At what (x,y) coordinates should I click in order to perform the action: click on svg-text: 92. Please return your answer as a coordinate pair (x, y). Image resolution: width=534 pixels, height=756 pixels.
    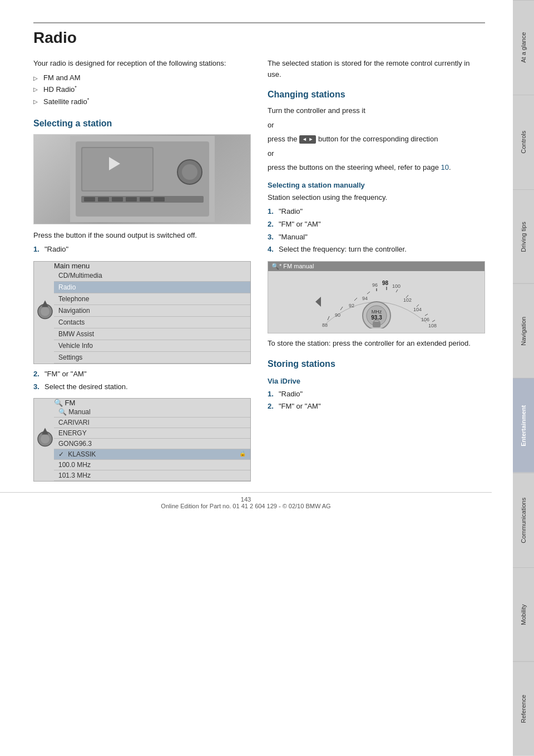
    Looking at the image, I should click on (352, 306).